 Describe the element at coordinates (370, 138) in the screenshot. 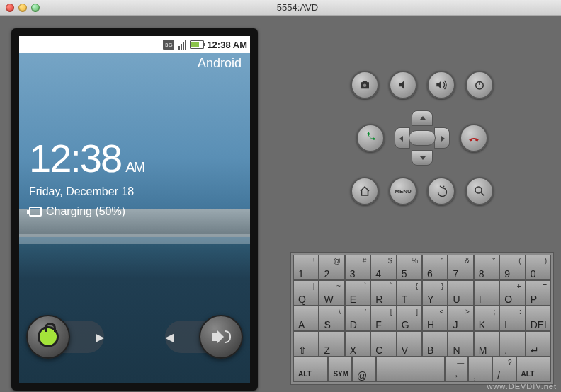

I see `call-button` at that location.